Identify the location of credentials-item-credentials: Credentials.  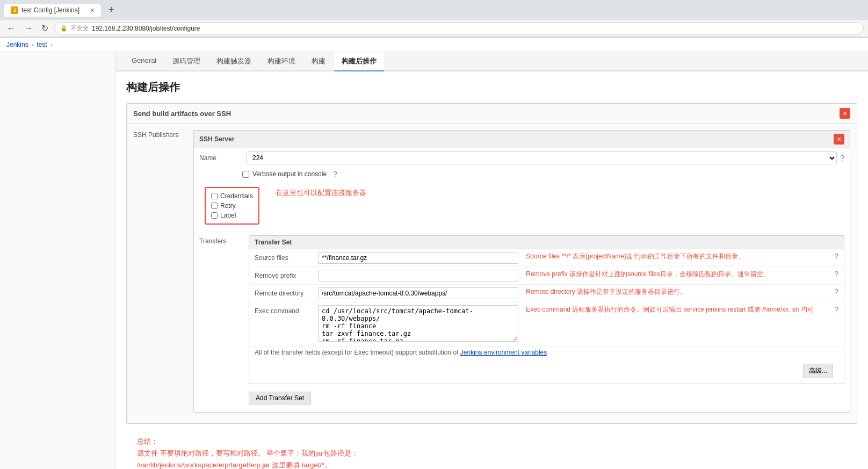
(232, 196).